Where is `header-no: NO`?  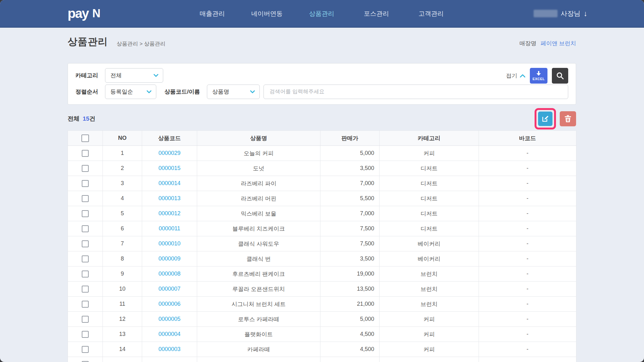
header-no: NO is located at coordinates (123, 138).